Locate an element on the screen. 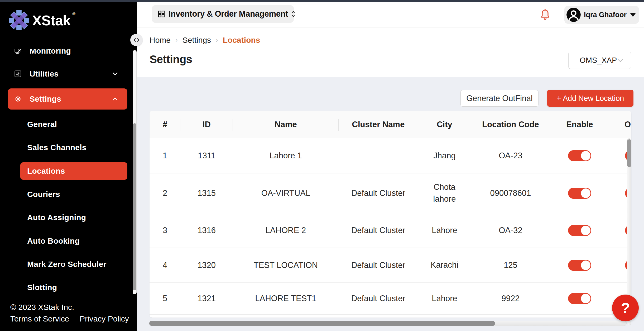  cell-name: LAHORE TEST1 is located at coordinates (286, 299).